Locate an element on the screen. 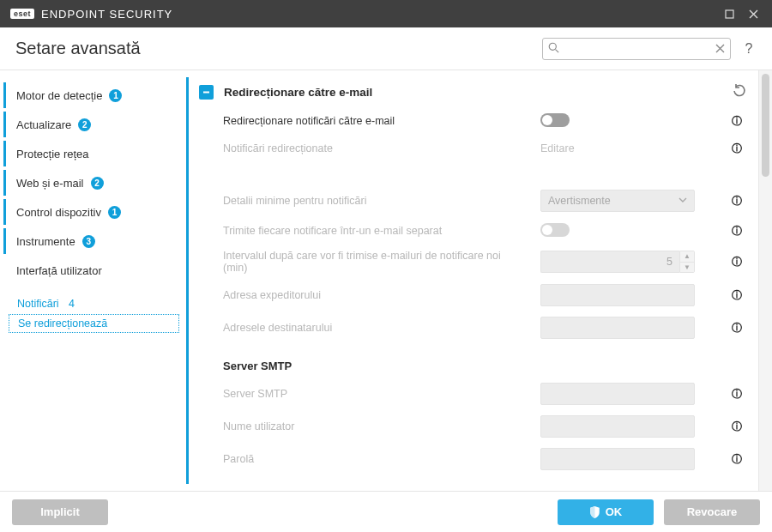  button-label: OK is located at coordinates (614, 511).